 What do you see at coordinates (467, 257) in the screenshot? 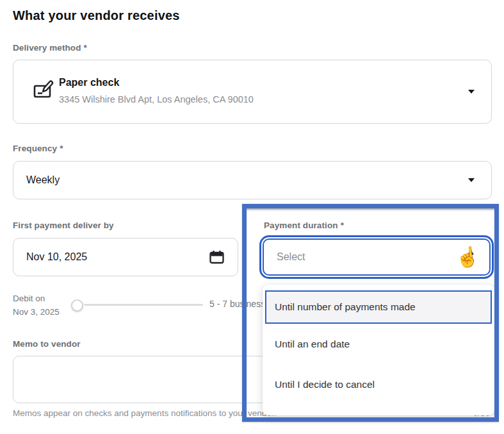
I see `hand-pointer-cursor: ☝` at bounding box center [467, 257].